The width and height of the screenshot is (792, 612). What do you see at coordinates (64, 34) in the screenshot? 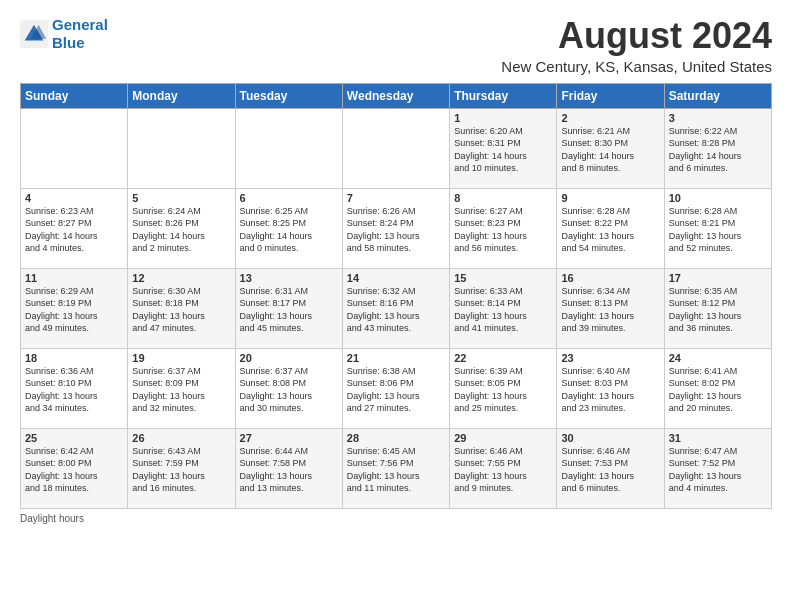
I see `logo: General Blue` at bounding box center [64, 34].